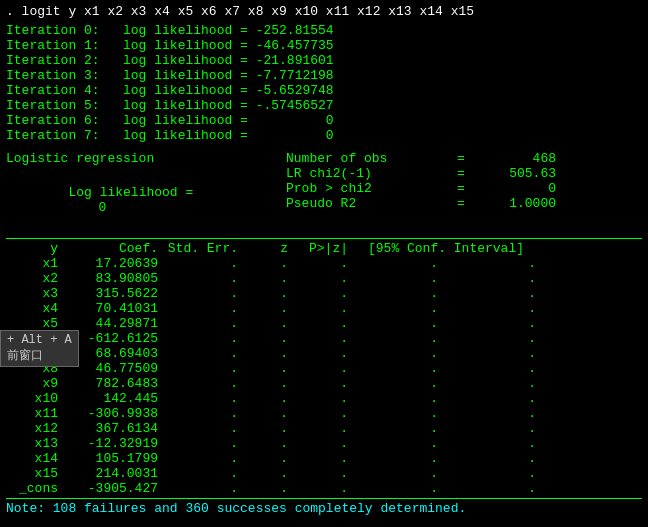 The width and height of the screenshot is (648, 527). Describe the element at coordinates (324, 398) in the screenshot. I see `table-row: x10 142.445 . . . . .` at that location.